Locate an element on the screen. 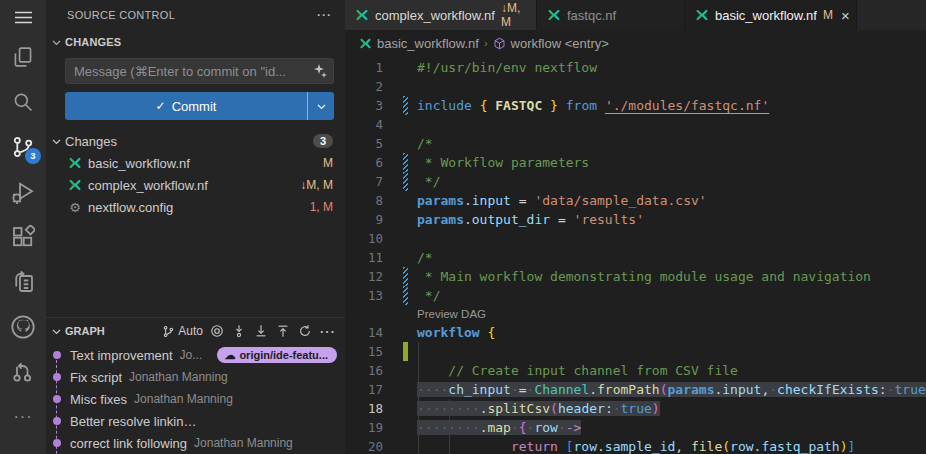  code-line: 4 is located at coordinates (636, 124).